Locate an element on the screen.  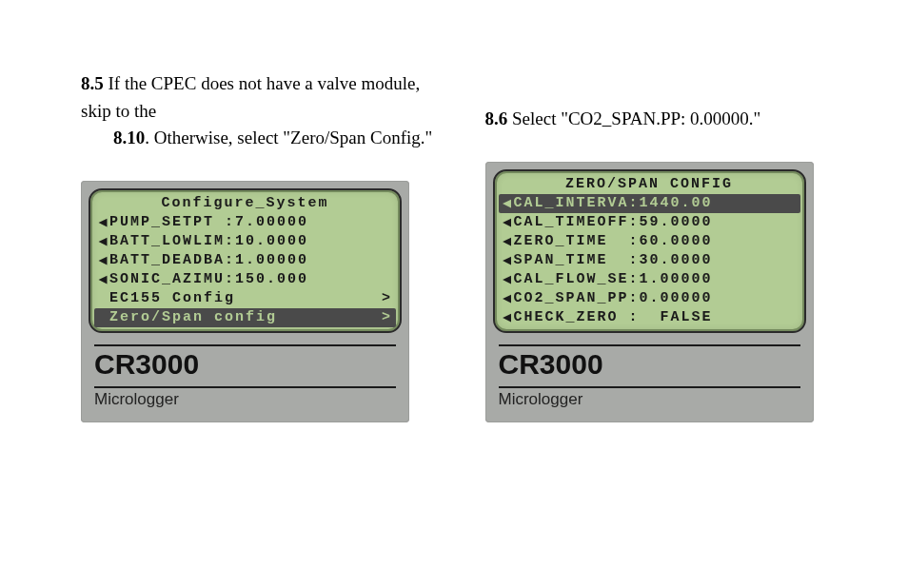
step-text: Select "CO2_SPAN.PP: 0.00000." is located at coordinates (634, 118).